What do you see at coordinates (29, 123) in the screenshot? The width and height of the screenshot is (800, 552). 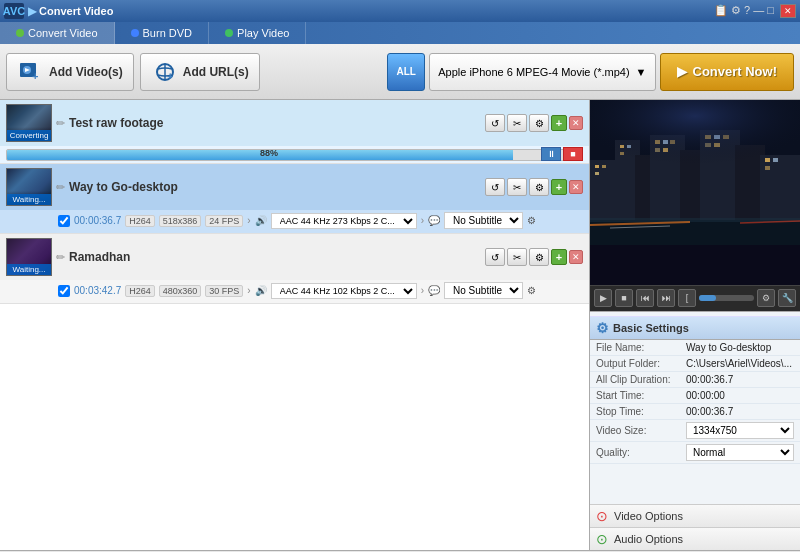 I see `file-thumbnail: Converting` at bounding box center [29, 123].